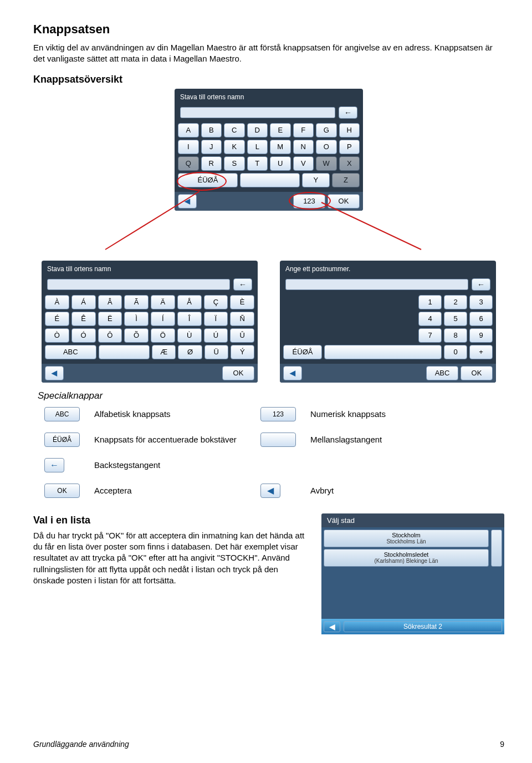 This screenshot has height=763, width=532. I want to click on kb-main-row1: A B C D E F G H, so click(269, 130).